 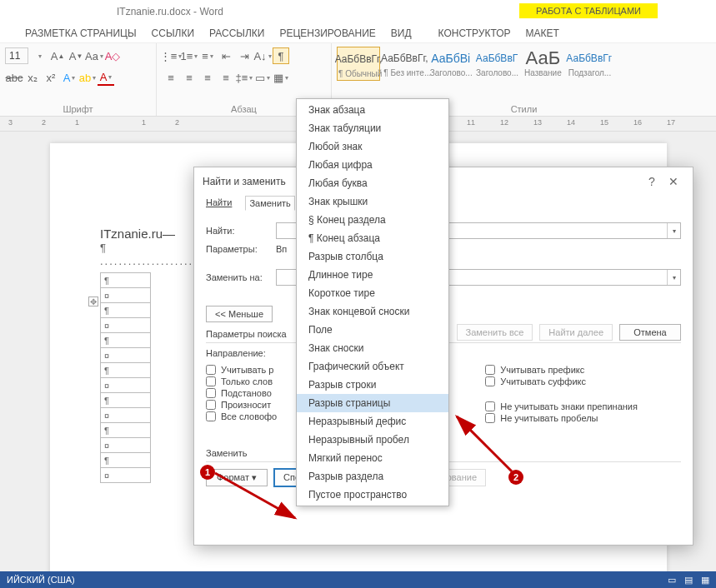 I want to click on justify-icon: ≡, so click(x=226, y=77).